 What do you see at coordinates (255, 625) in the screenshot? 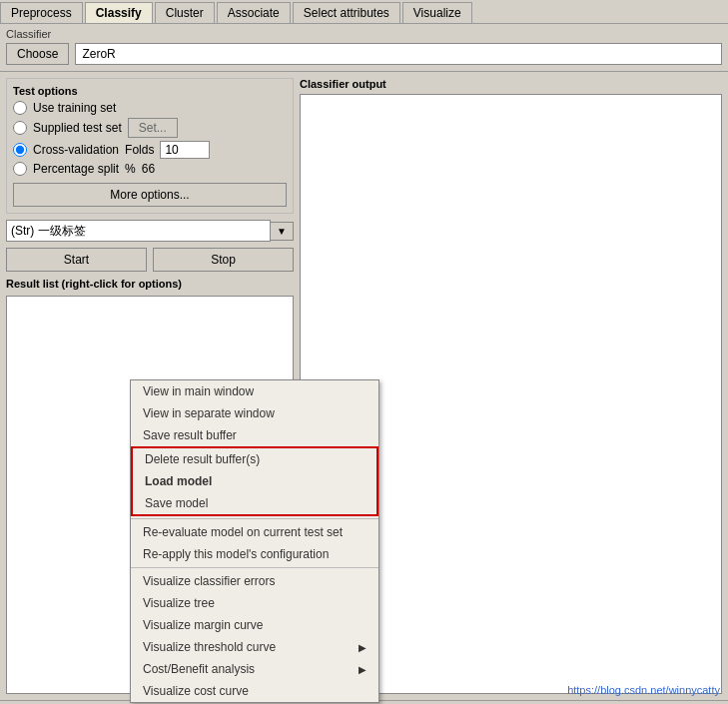
I see `menu-visualize-margin-curve: Visualize margin curve` at bounding box center [255, 625].